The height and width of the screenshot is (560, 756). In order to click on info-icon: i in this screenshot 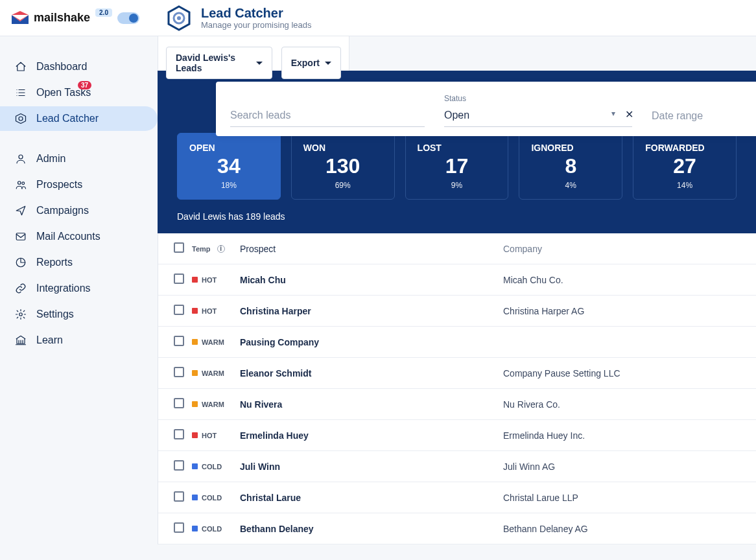, I will do `click(221, 249)`.